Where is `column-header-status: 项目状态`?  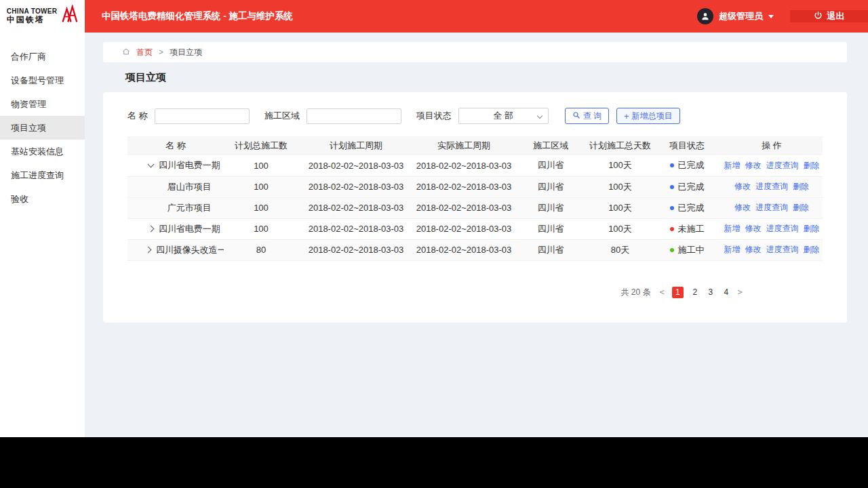
column-header-status: 项目状态 is located at coordinates (687, 146).